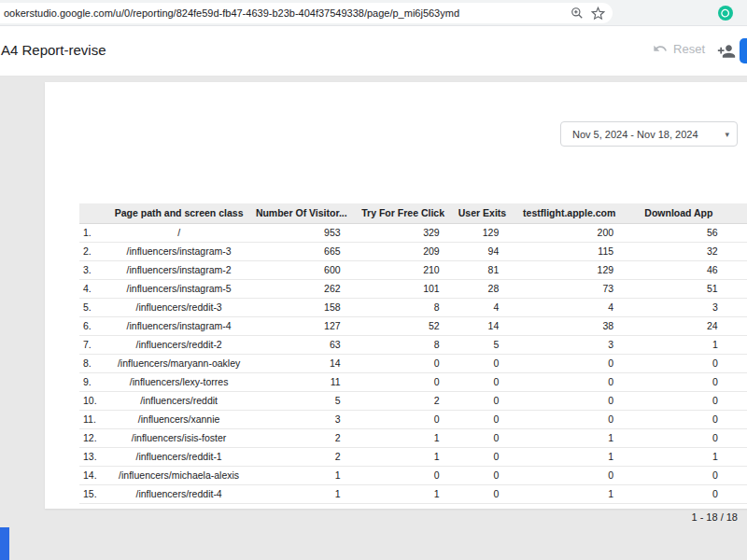  I want to click on column-header: User Exits, so click(483, 213).